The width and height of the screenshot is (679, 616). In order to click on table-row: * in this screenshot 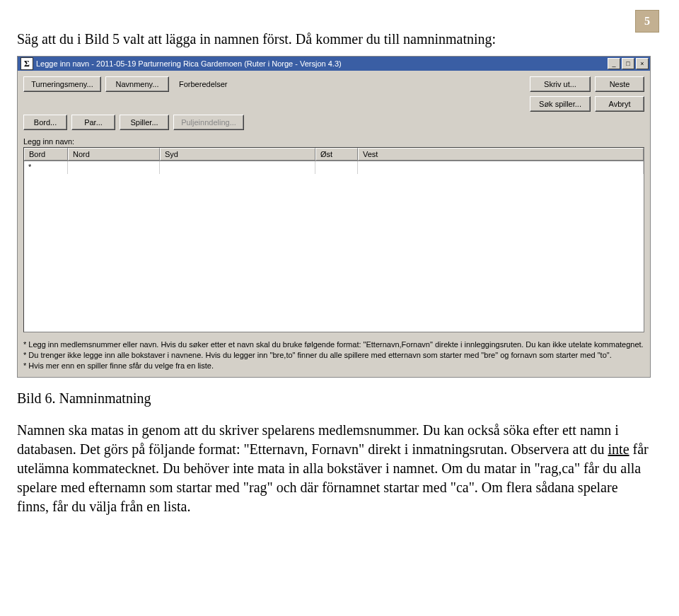, I will do `click(334, 168)`.